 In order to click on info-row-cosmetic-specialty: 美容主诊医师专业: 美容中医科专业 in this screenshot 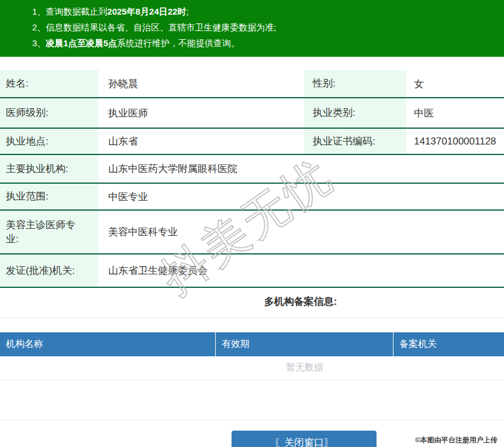, I will do `click(252, 233)`.